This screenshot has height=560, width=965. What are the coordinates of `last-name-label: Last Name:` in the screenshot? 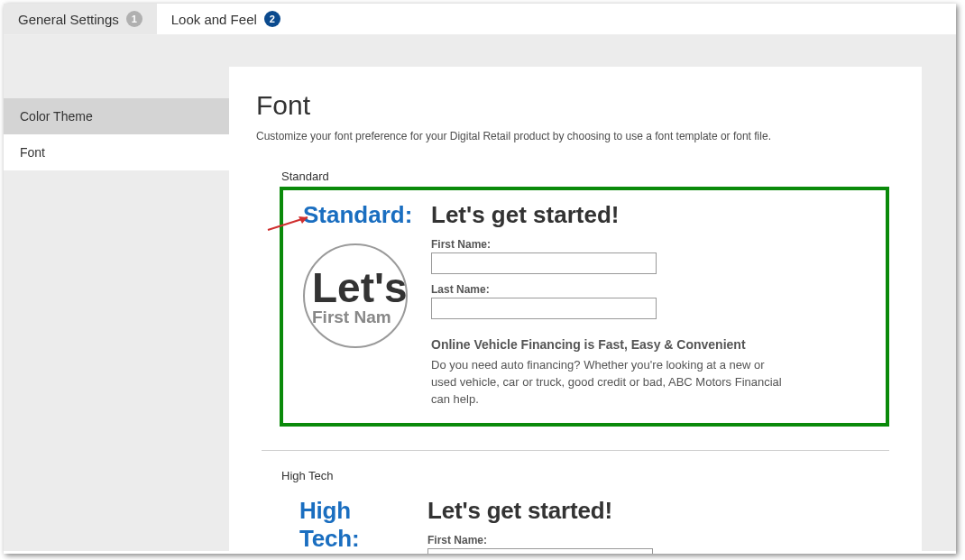 It's located at (650, 289).